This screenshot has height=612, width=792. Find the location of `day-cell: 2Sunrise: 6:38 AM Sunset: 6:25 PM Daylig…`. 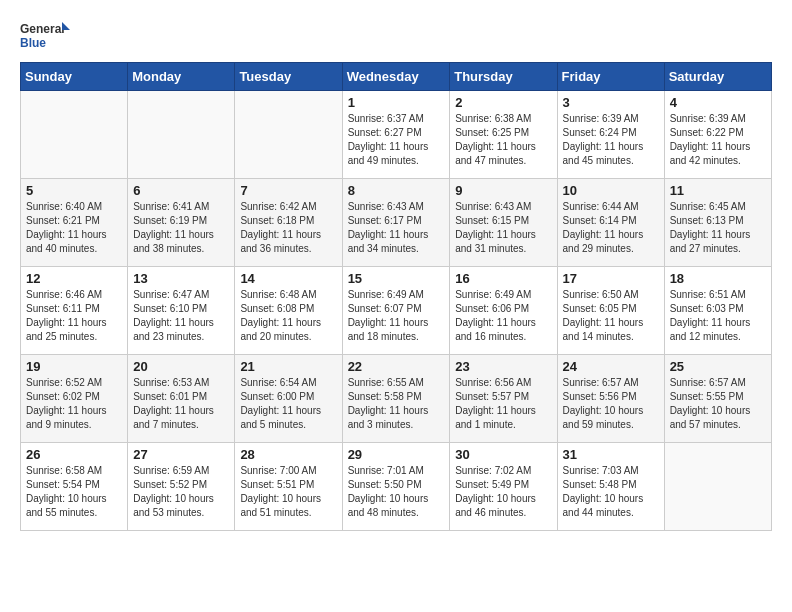

day-cell: 2Sunrise: 6:38 AM Sunset: 6:25 PM Daylig… is located at coordinates (504, 135).